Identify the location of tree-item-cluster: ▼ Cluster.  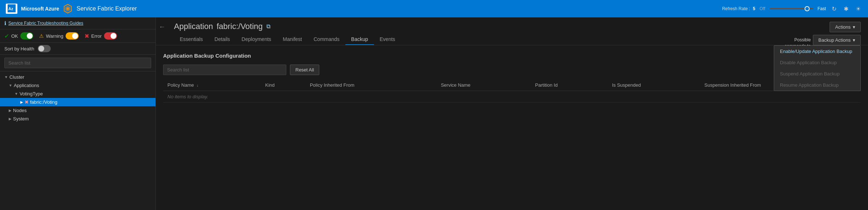
(78, 77).